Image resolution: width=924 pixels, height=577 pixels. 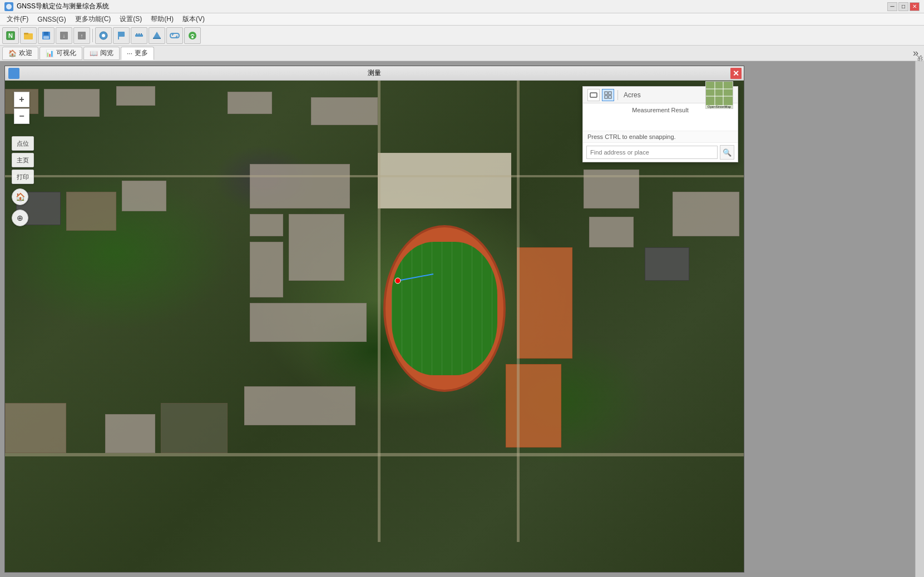 I want to click on menu-bar: 文件(F) GNSS(G) 更多功能(C) 设置(S) 帮助(H) 版本(V), so click(x=462, y=19).